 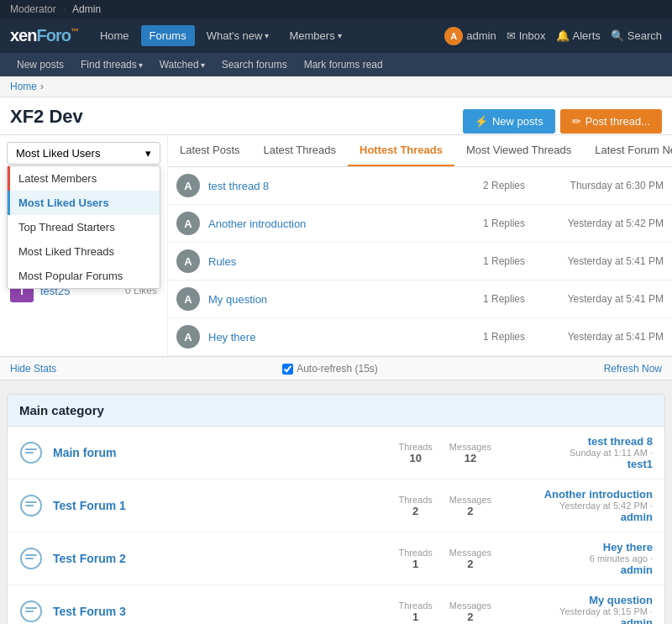 I want to click on dropdown-item-most-popular-forums: Most Popular Forums, so click(x=84, y=275).